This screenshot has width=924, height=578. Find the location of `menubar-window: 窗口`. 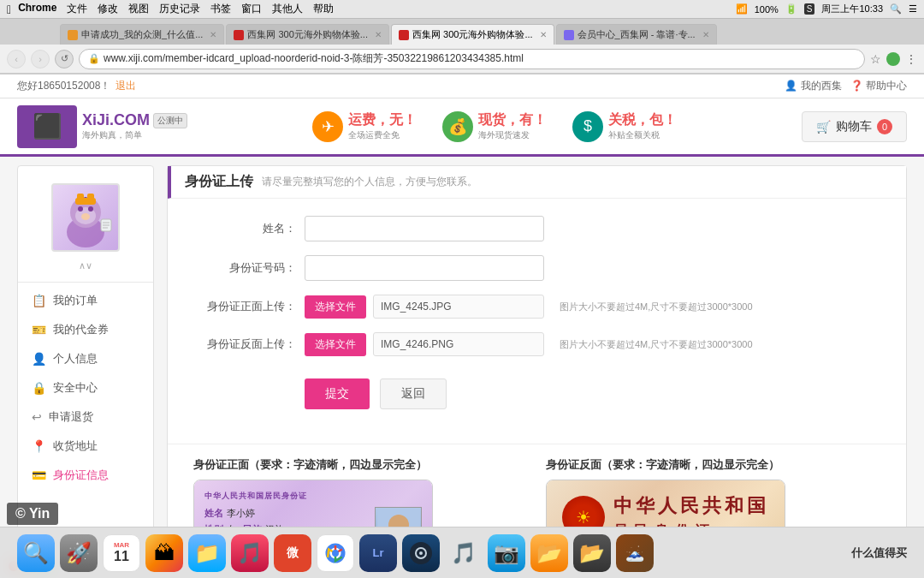

menubar-window: 窗口 is located at coordinates (252, 9).